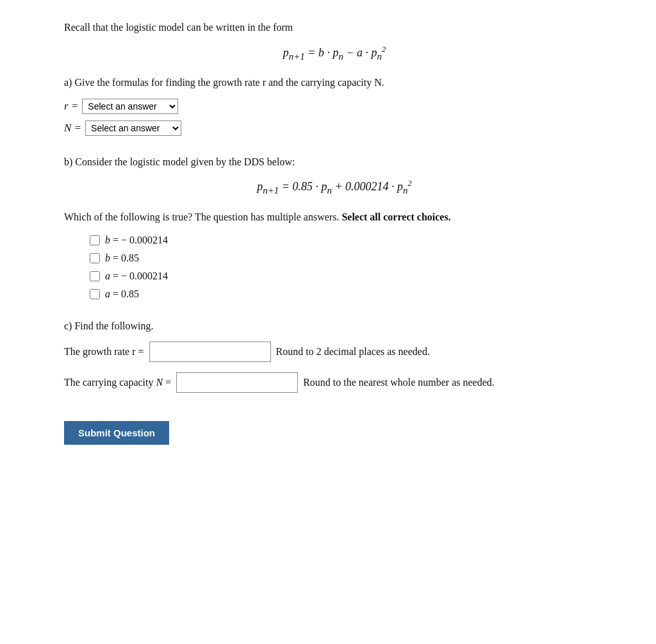  Describe the element at coordinates (334, 186) in the screenshot. I see `formula2-math: pn+1 = 0.85 · pn + 0.000214 · pn2` at that location.